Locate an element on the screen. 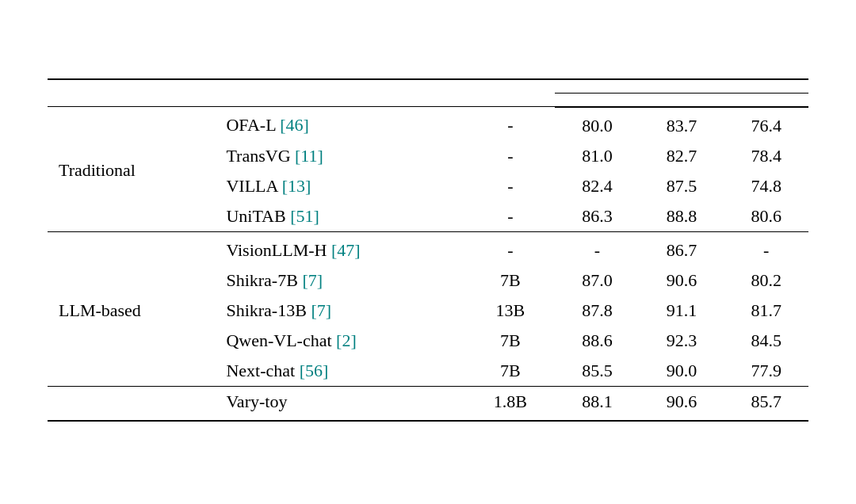 The height and width of the screenshot is (504, 856). val-cell: 88.6 is located at coordinates (598, 341).